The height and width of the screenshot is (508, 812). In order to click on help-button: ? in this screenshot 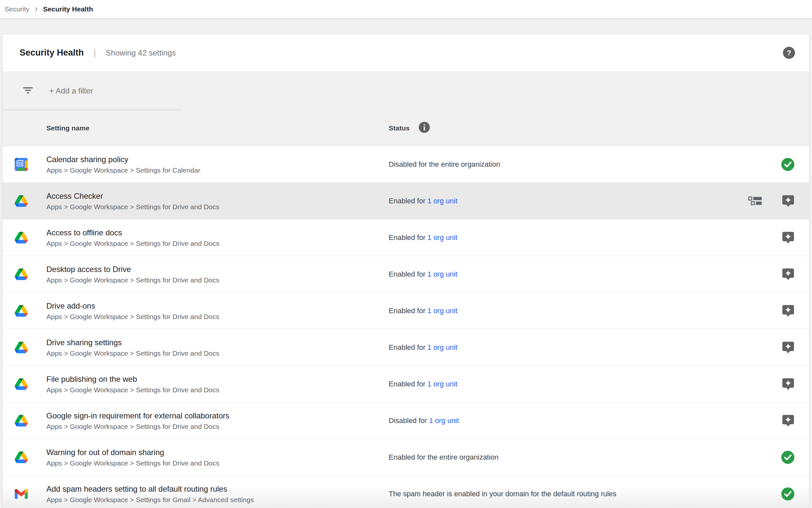, I will do `click(789, 53)`.